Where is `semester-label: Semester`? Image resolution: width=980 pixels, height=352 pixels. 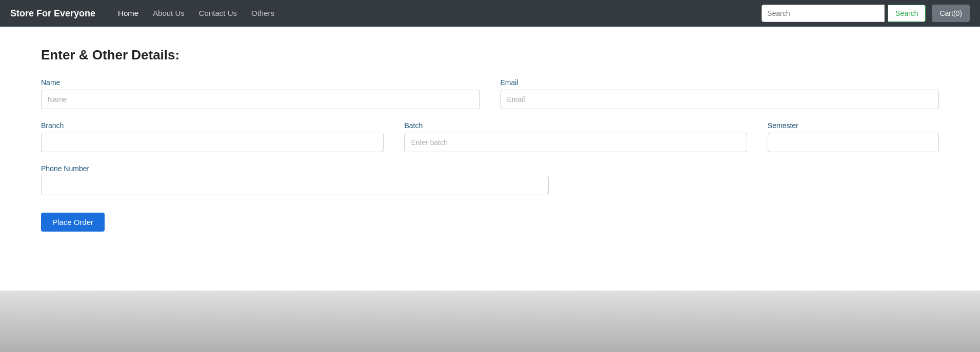
semester-label: Semester is located at coordinates (853, 126).